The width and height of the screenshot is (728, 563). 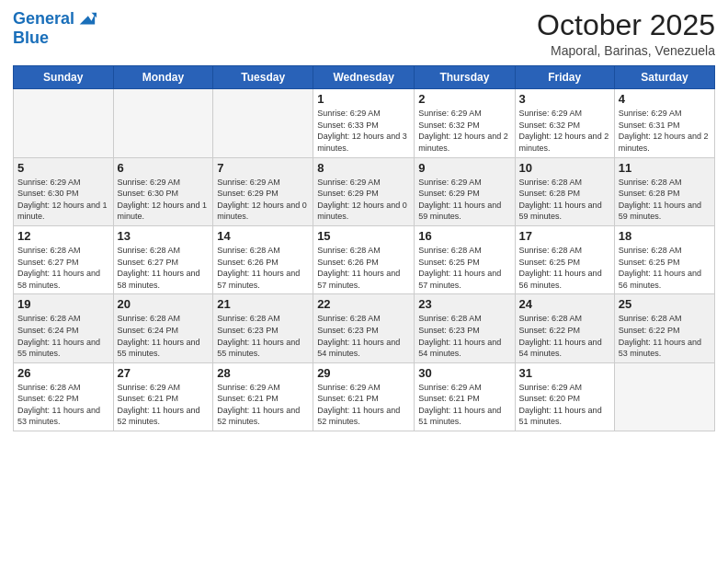 I want to click on day-number: 5, so click(x=63, y=167).